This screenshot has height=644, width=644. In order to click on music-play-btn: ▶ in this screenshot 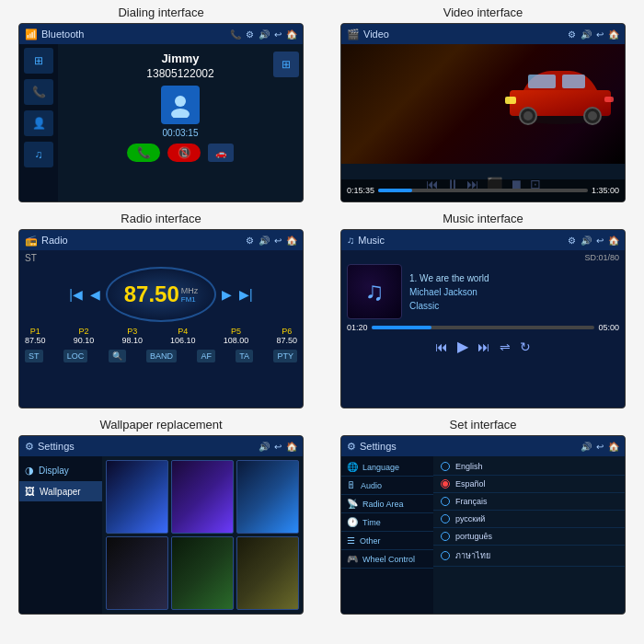, I will do `click(463, 346)`.